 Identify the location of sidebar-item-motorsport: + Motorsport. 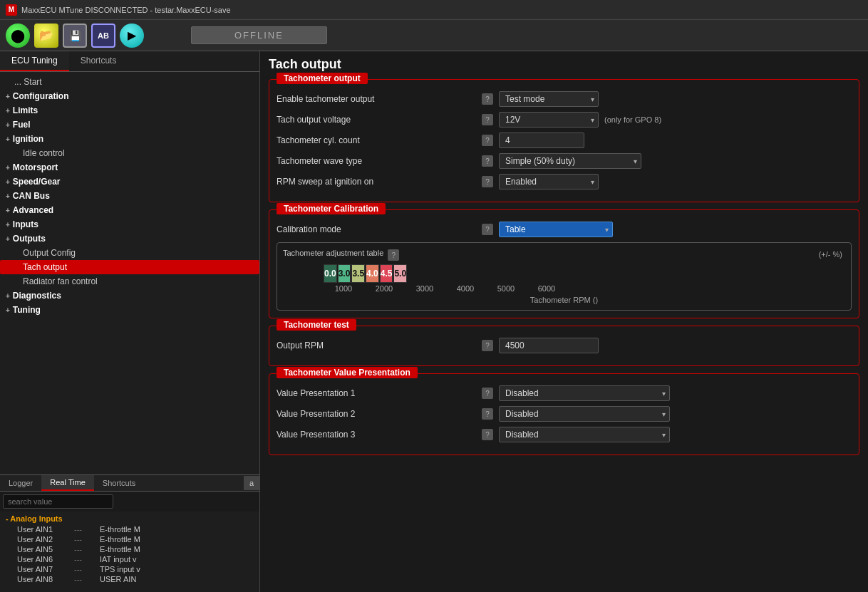
(130, 167).